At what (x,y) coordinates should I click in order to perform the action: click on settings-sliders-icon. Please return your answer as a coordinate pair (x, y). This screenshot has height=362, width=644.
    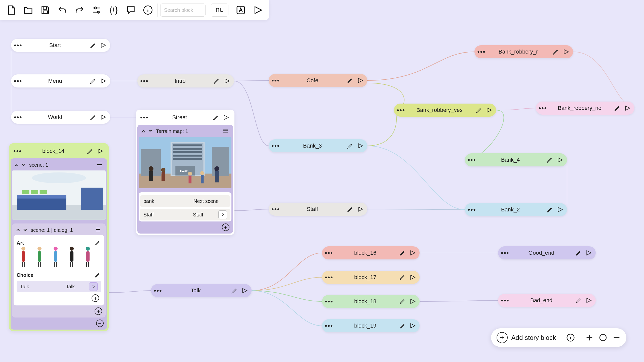
    Looking at the image, I should click on (97, 10).